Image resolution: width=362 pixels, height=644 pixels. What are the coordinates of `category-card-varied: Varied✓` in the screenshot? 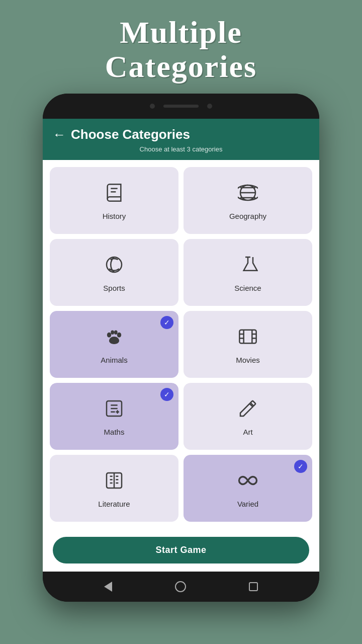 It's located at (248, 488).